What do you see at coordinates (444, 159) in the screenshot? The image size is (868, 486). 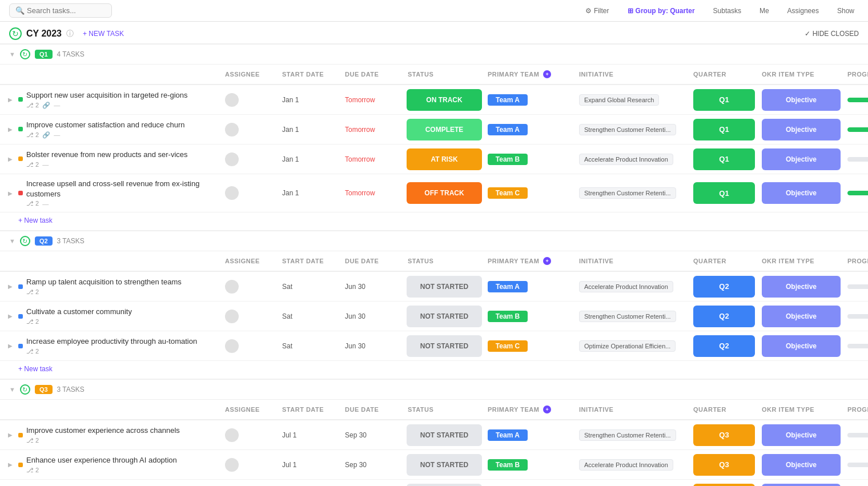 I see `status-badge: AT RISK` at bounding box center [444, 159].